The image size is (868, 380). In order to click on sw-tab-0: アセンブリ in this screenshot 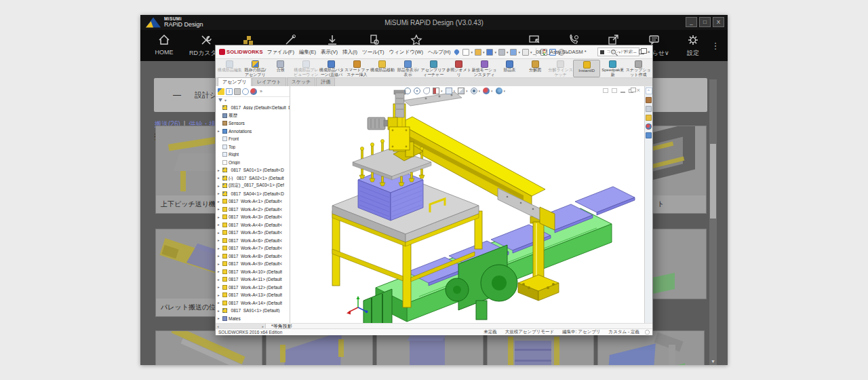, I will do `click(235, 81)`.